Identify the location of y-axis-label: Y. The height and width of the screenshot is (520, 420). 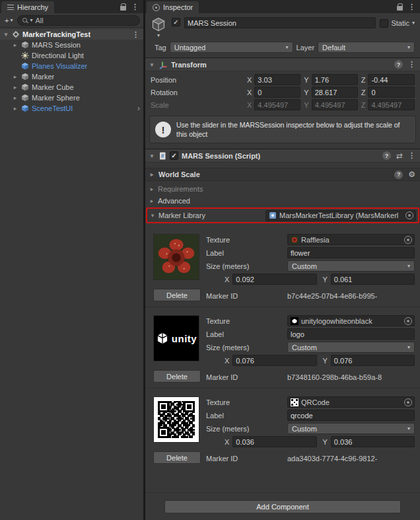
(306, 105).